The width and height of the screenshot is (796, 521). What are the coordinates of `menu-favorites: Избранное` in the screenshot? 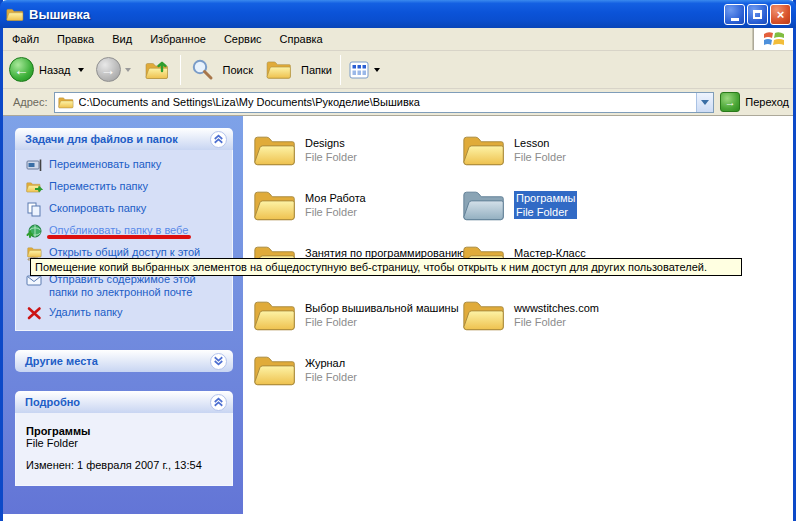 It's located at (178, 39).